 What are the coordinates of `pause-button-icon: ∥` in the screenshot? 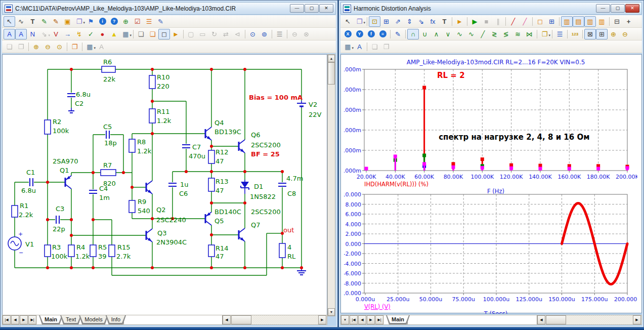 It's located at (498, 21).